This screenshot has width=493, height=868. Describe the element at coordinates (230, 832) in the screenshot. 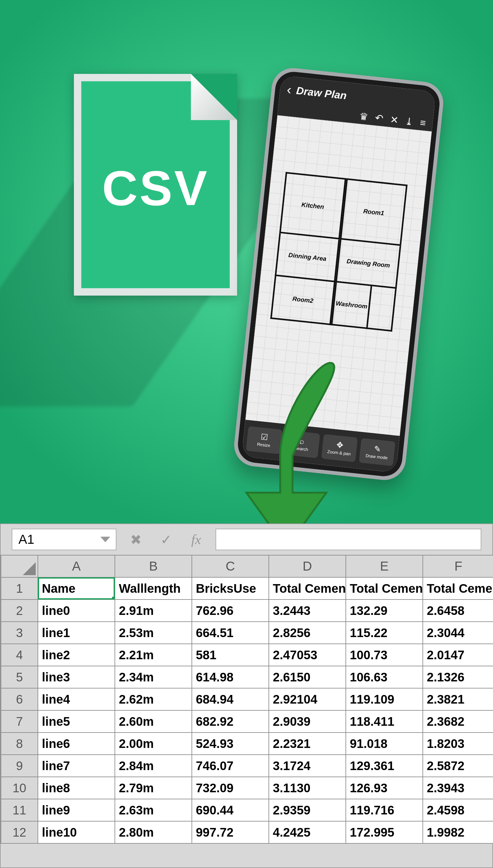

I see `cell: 997.72` at that location.